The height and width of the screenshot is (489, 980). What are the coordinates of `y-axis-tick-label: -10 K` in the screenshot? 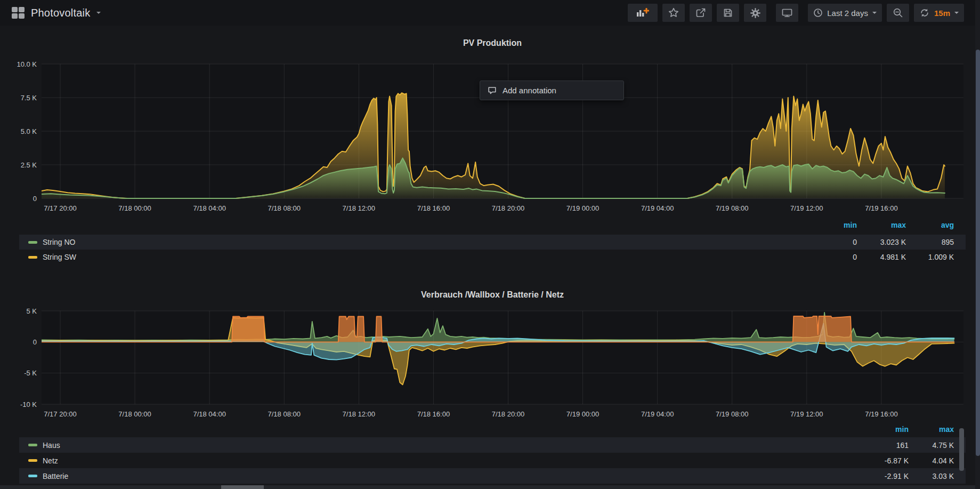 It's located at (29, 404).